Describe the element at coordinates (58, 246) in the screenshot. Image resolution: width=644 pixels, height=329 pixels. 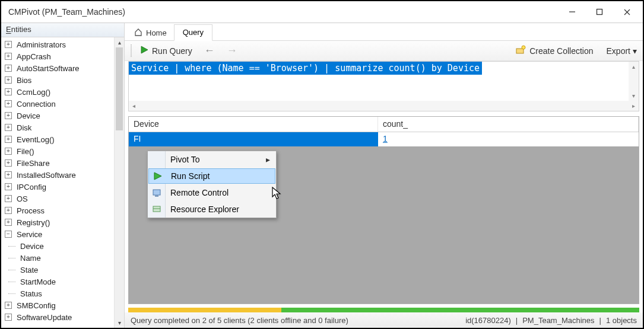
I see `entity-child-device: Device` at that location.